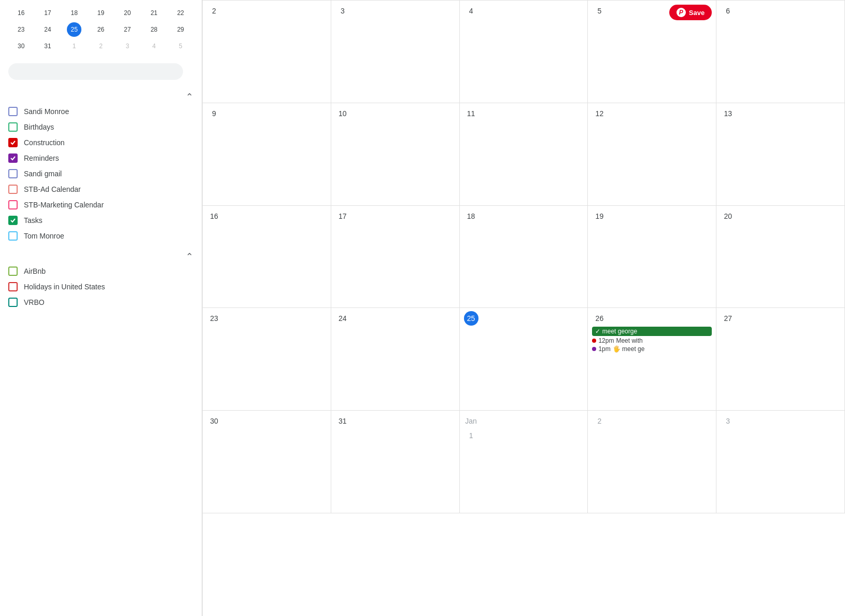 This screenshot has width=845, height=616. What do you see at coordinates (599, 318) in the screenshot?
I see `cal-day-number: 26` at bounding box center [599, 318].